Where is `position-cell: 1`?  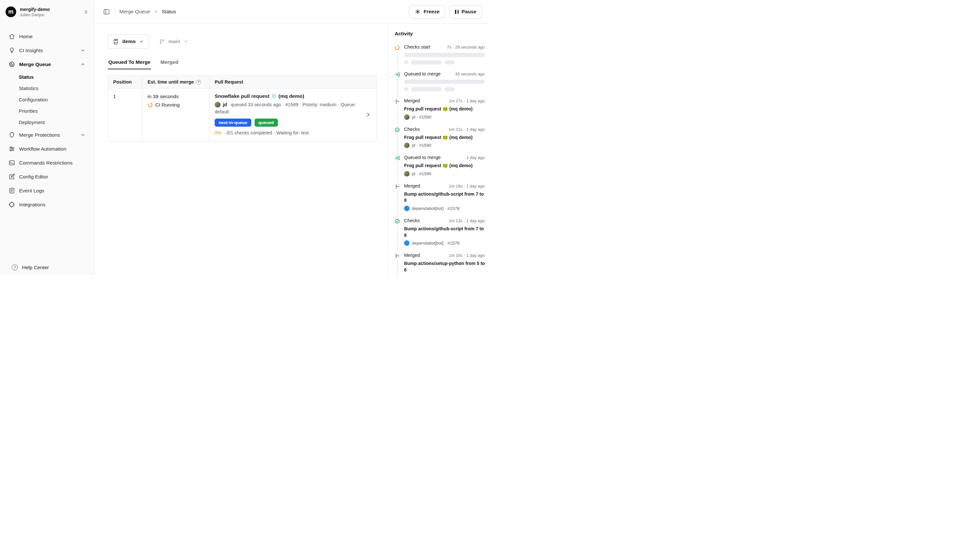 position-cell: 1 is located at coordinates (125, 115).